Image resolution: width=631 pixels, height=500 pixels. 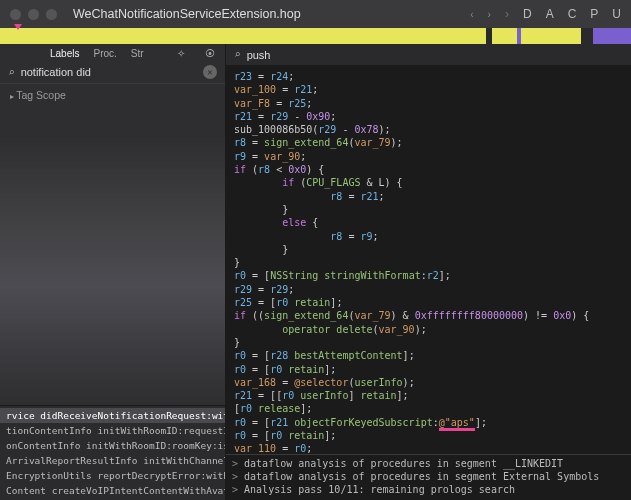 I want to click on code-line: r21 = [[r0 userInfo] retain];, so click(x=432, y=396).